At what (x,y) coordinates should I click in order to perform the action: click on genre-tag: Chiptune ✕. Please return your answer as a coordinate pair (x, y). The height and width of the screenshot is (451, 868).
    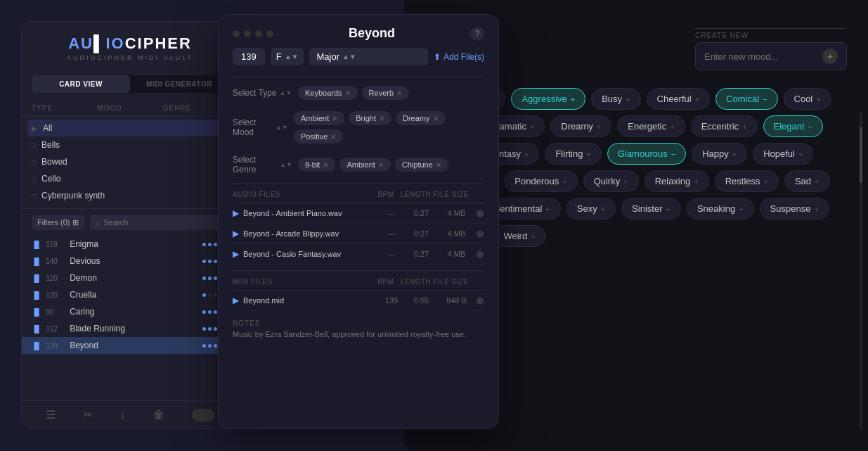
    Looking at the image, I should click on (422, 165).